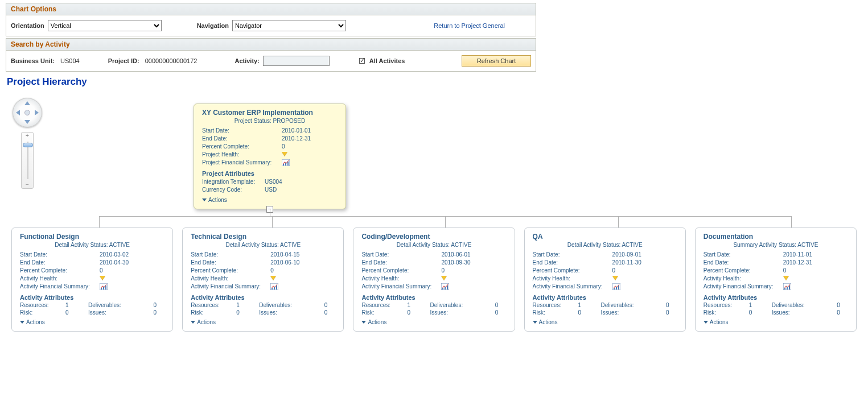  What do you see at coordinates (92, 280) in the screenshot?
I see `activity-node: Functional DesignDetail Activity Status:…` at bounding box center [92, 280].